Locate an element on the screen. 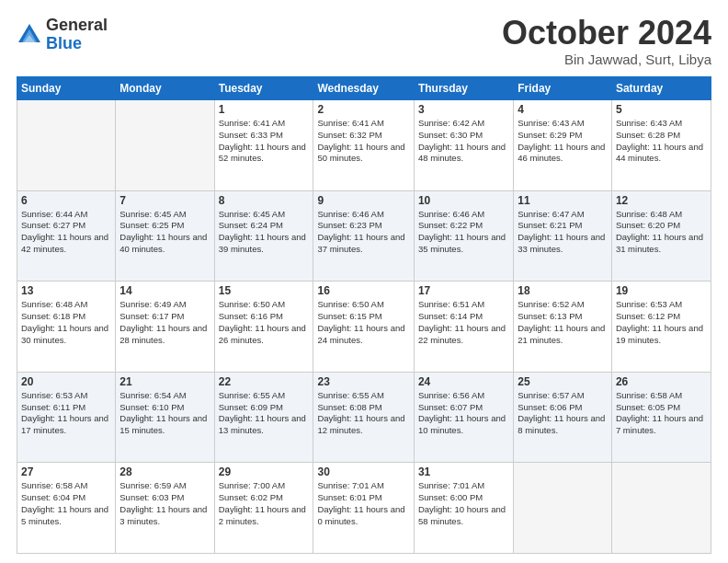 The height and width of the screenshot is (563, 728). calendar-cell: 1Sunrise: 6:41 AM Sunset: 6:33 PM Daylig… is located at coordinates (264, 145).